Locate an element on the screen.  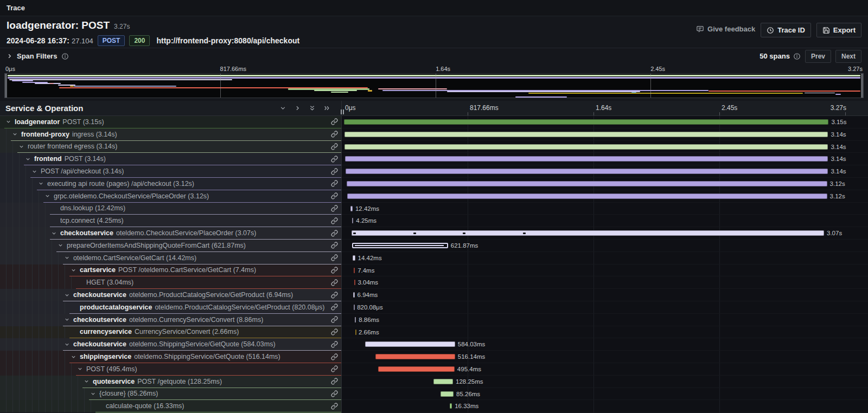
span-row: executing api route (pages) /api/checkou… is located at coordinates (170, 184).